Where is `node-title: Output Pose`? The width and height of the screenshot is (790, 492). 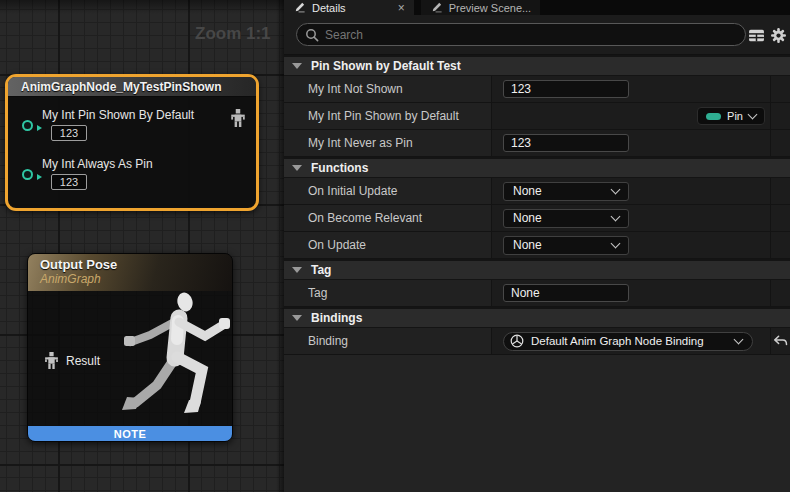 node-title: Output Pose is located at coordinates (136, 264).